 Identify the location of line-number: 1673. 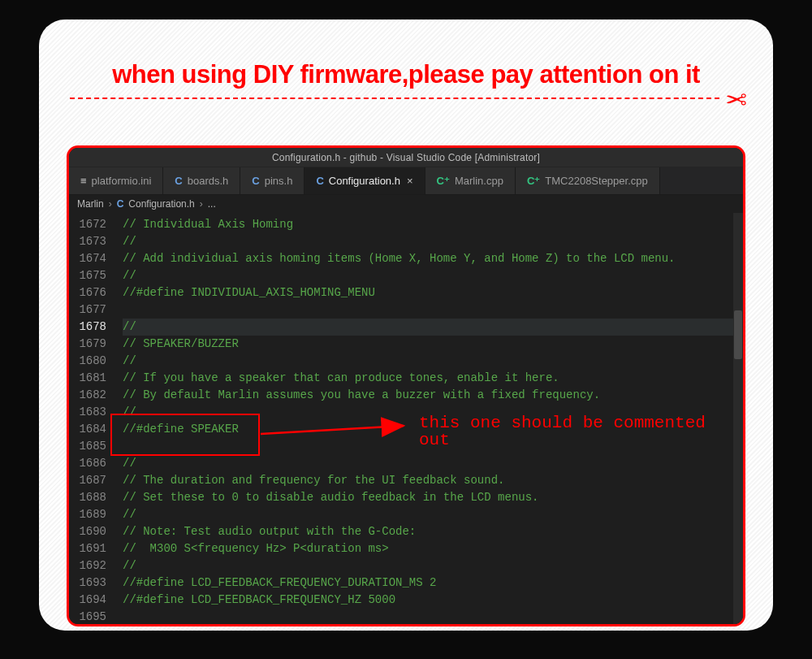
(88, 242).